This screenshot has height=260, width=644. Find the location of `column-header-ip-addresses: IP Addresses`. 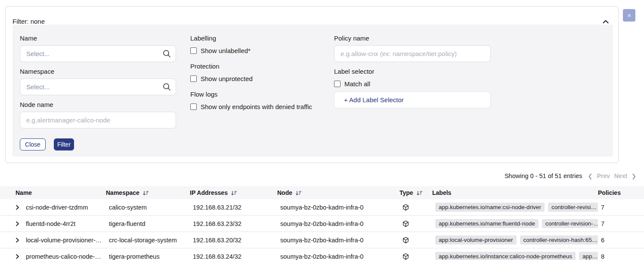

column-header-ip-addresses: IP Addresses is located at coordinates (233, 193).